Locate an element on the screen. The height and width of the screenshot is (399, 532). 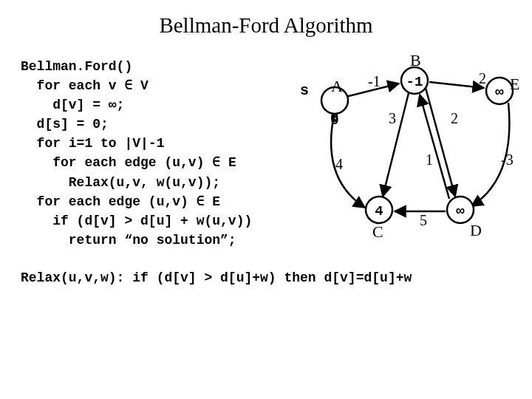
code-line: Bellman.Ford() is located at coordinates (77, 66).